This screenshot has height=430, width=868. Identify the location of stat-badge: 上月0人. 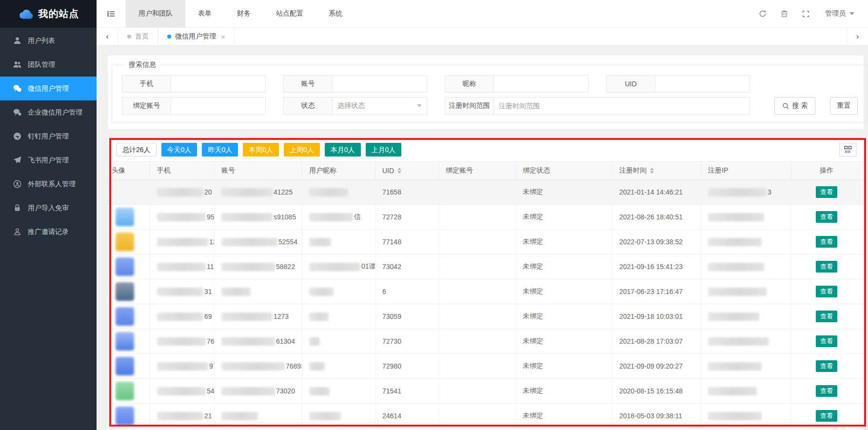
(384, 150).